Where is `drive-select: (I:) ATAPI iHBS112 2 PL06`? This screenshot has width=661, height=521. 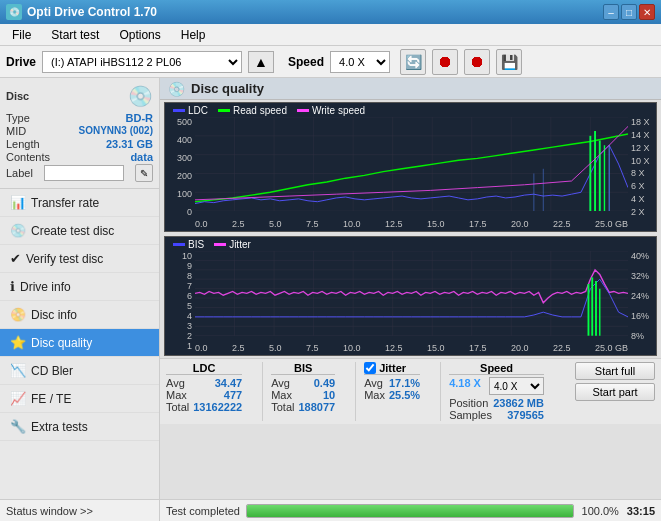
drive-select: (I:) ATAPI iHBS112 2 PL06 is located at coordinates (142, 62).